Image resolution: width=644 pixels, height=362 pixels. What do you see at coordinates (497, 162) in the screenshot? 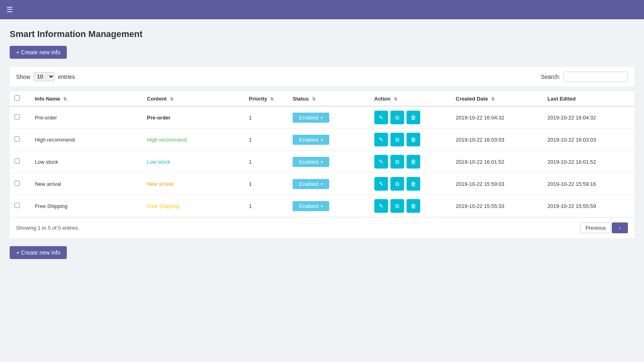
I see `row-created-date: 2019-10-22 16:01:52` at bounding box center [497, 162].